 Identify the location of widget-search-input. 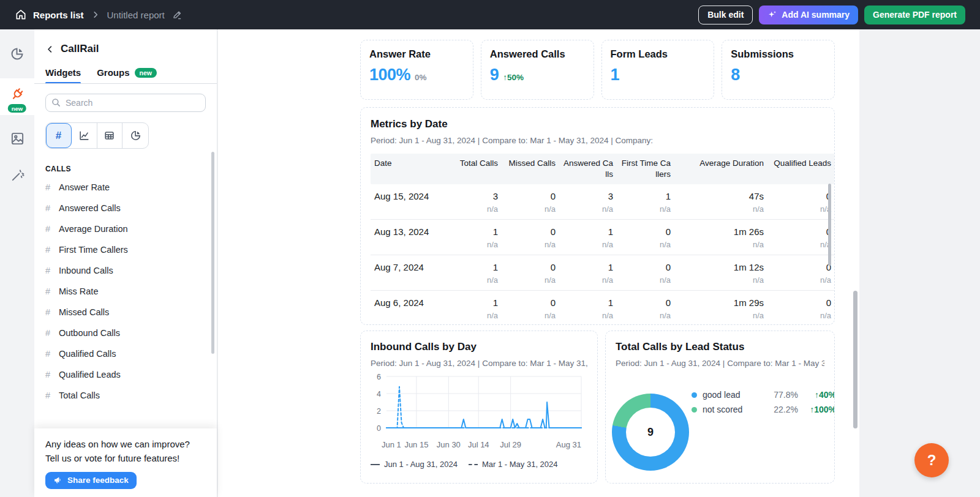
(126, 103).